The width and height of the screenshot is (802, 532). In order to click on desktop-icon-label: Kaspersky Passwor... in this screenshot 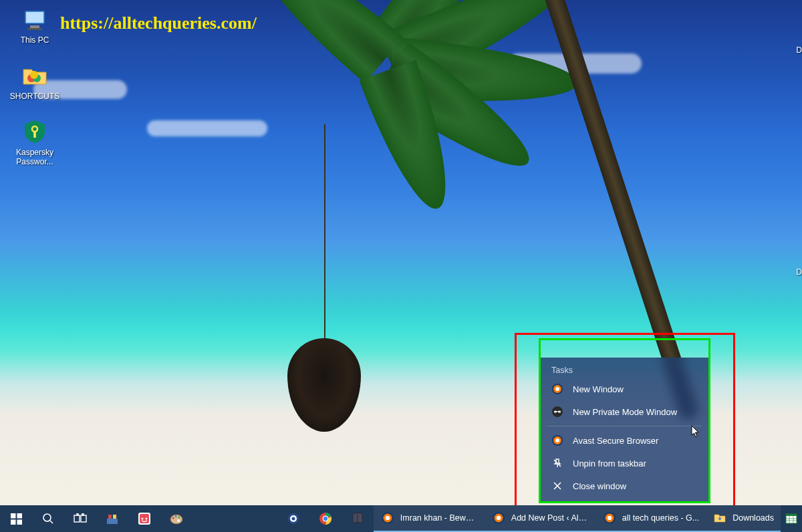, I will do `click(35, 158)`.